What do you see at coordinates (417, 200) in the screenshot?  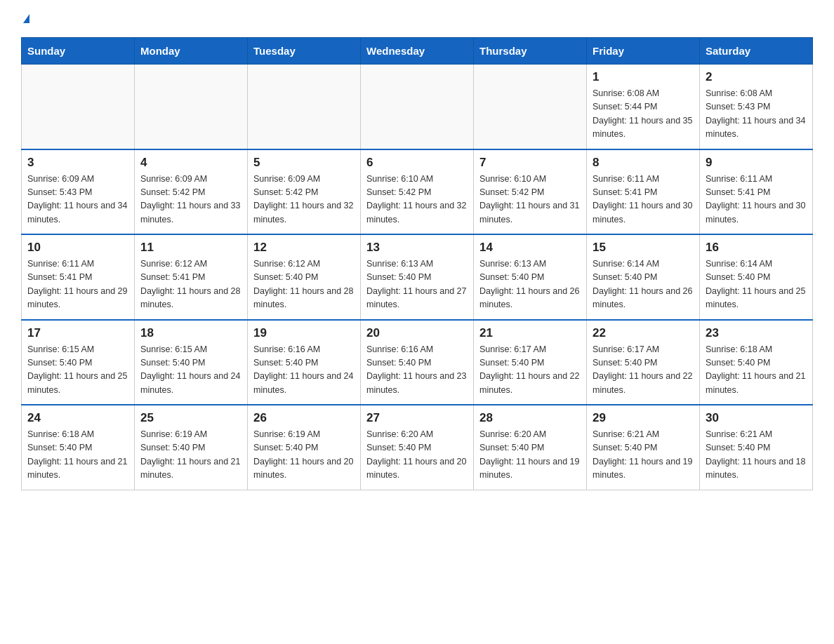 I see `day-info: Sunrise: 6:10 AMSunset: 5:42 PMDaylight:…` at bounding box center [417, 200].